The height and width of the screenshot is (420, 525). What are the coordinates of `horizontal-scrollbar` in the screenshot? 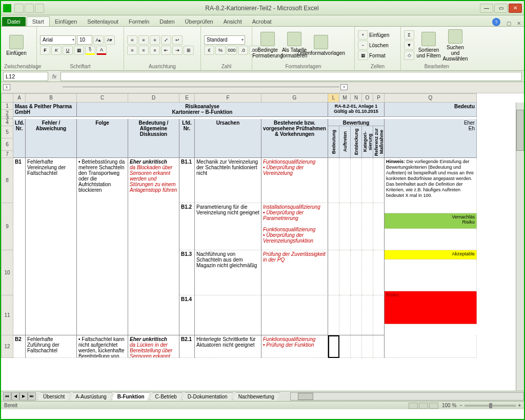 It's located at (407, 396).